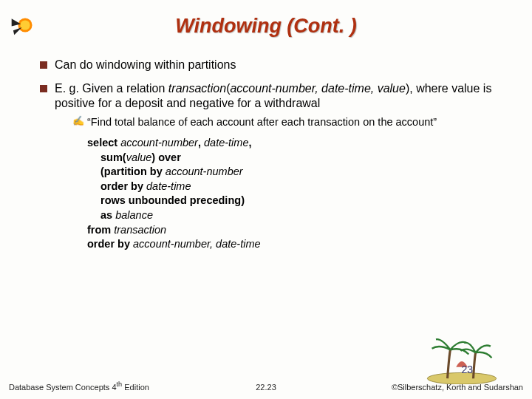 Image resolution: width=532 pixels, height=399 pixels. What do you see at coordinates (266, 387) in the screenshot?
I see `footer-center: 22.23` at bounding box center [266, 387].